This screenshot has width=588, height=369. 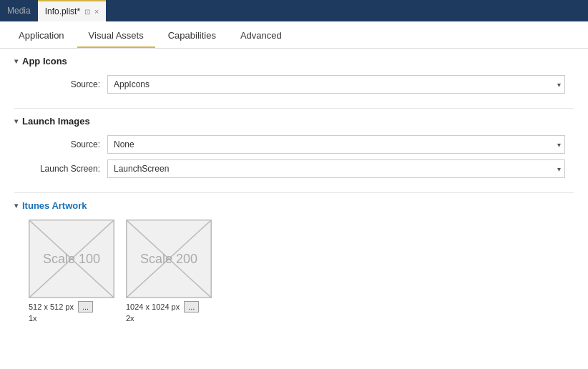 I want to click on artwork-browse-btn-2x: ..., so click(x=192, y=307).